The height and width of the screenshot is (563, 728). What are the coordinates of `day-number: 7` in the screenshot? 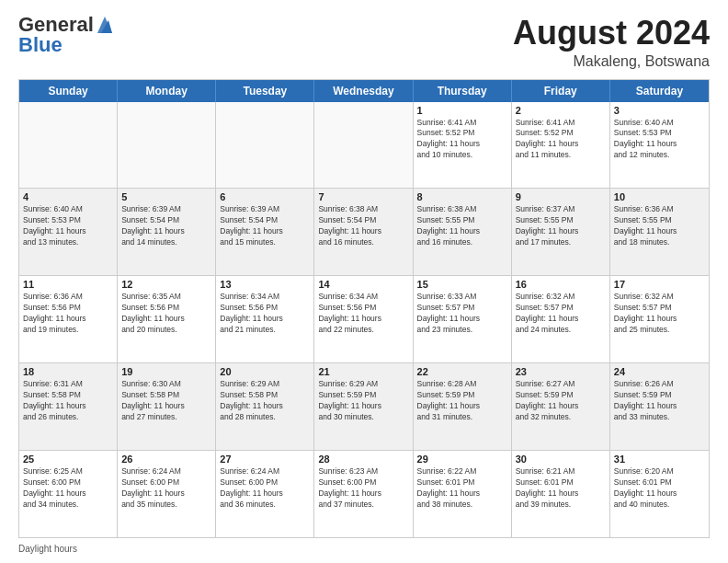 It's located at (363, 197).